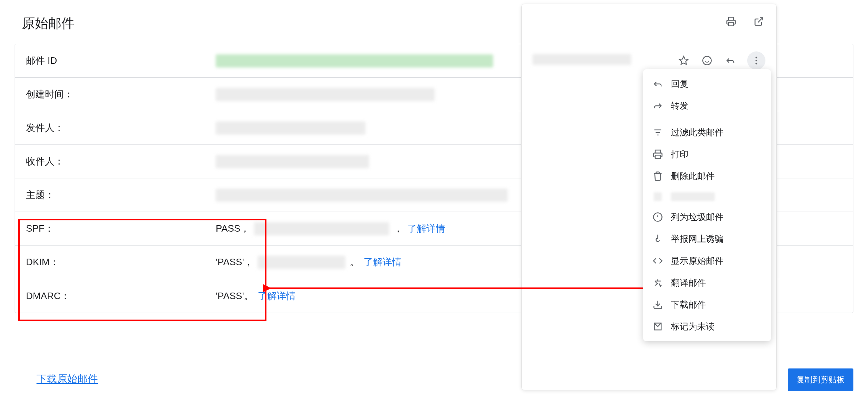  Describe the element at coordinates (707, 239) in the screenshot. I see `menu-item-phishing: 举报网上诱骗` at that location.